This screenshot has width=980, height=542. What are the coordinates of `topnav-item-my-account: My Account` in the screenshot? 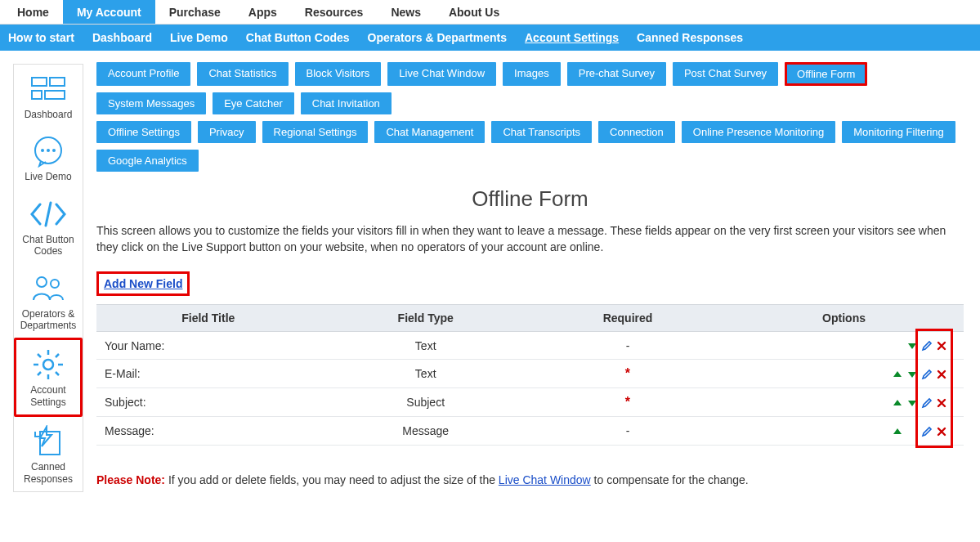 It's located at (110, 11).